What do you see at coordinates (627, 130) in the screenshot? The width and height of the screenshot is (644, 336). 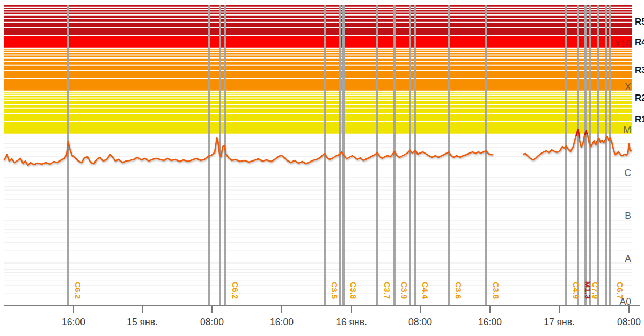 I see `scale-label-m: M` at bounding box center [627, 130].